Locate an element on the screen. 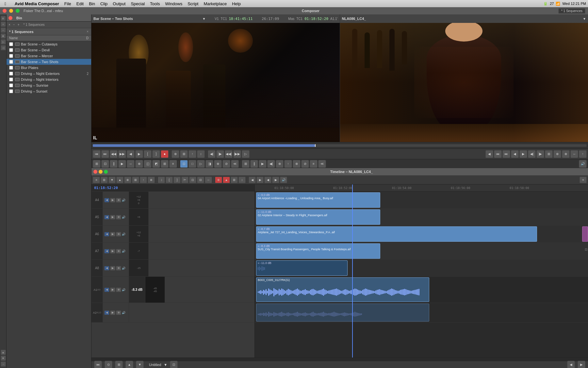 This screenshot has height=368, width=588. transport-step-back: ◀◀ is located at coordinates (114, 154).